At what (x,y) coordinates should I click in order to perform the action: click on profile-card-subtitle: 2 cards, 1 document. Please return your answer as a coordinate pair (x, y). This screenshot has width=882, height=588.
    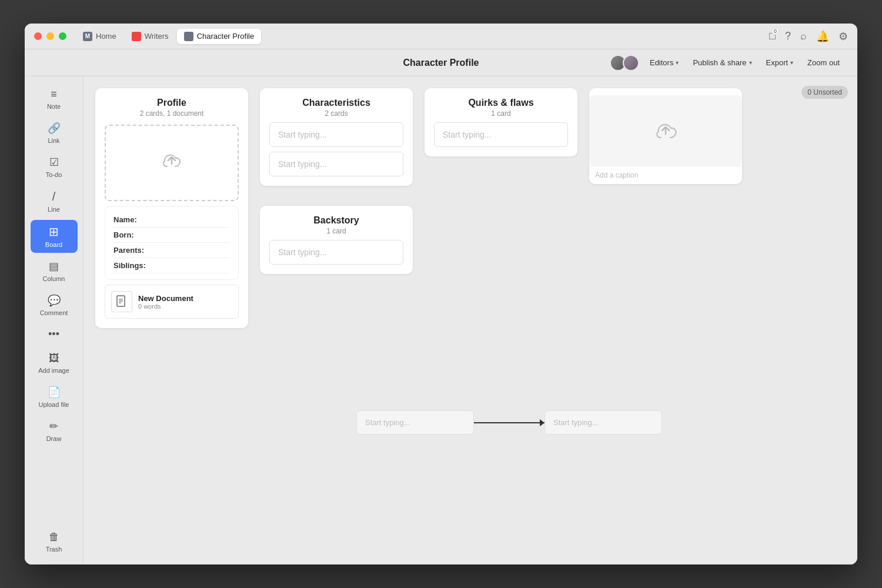
    Looking at the image, I should click on (172, 113).